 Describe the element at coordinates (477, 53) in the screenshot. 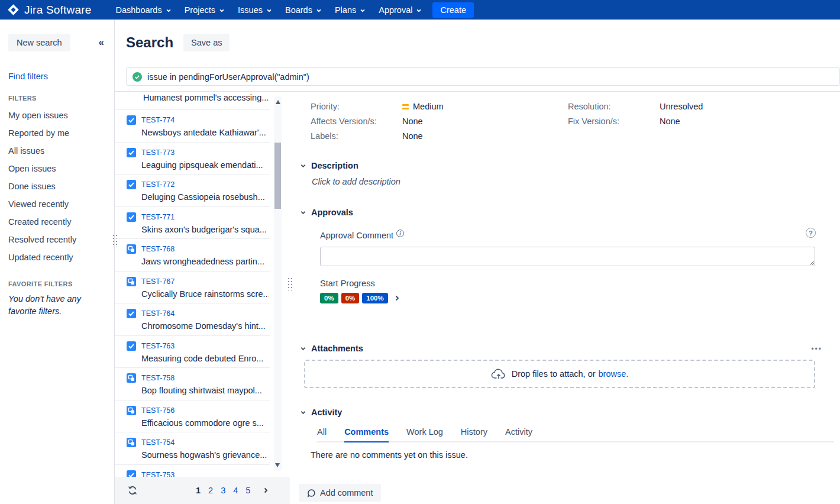

I see `search-header: Search Save as issue in pendingForUserAp…` at that location.